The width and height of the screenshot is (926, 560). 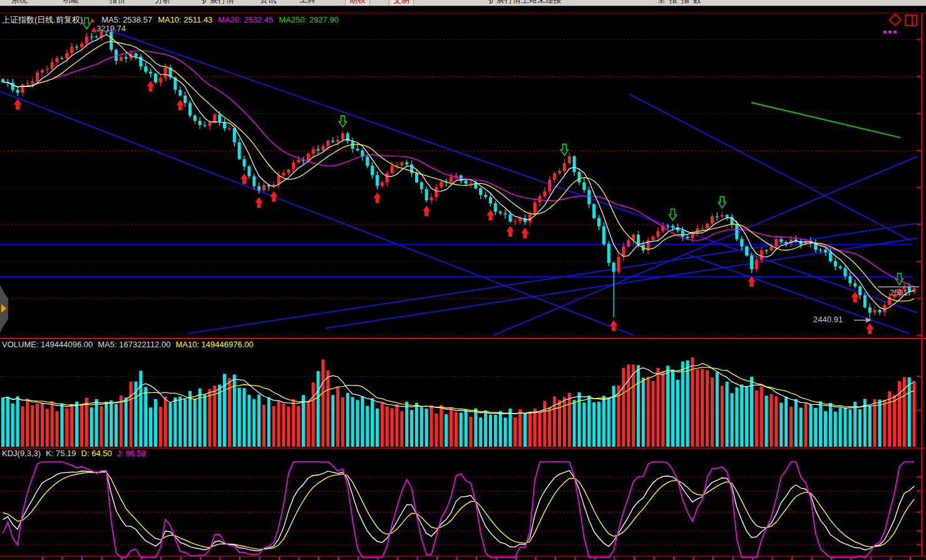 What do you see at coordinates (307, 3) in the screenshot?
I see `menu-item-工具: 工具` at bounding box center [307, 3].